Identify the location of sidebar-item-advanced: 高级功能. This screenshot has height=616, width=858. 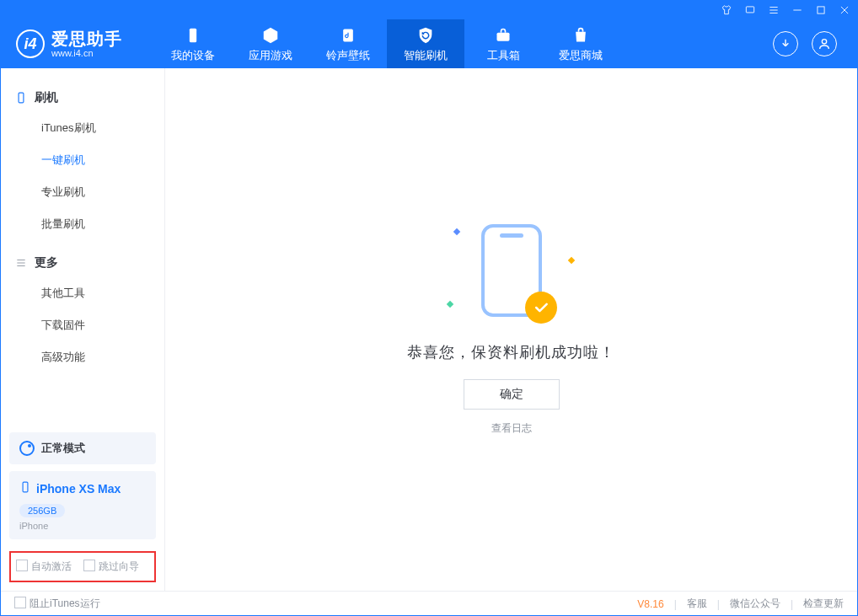
(83, 357).